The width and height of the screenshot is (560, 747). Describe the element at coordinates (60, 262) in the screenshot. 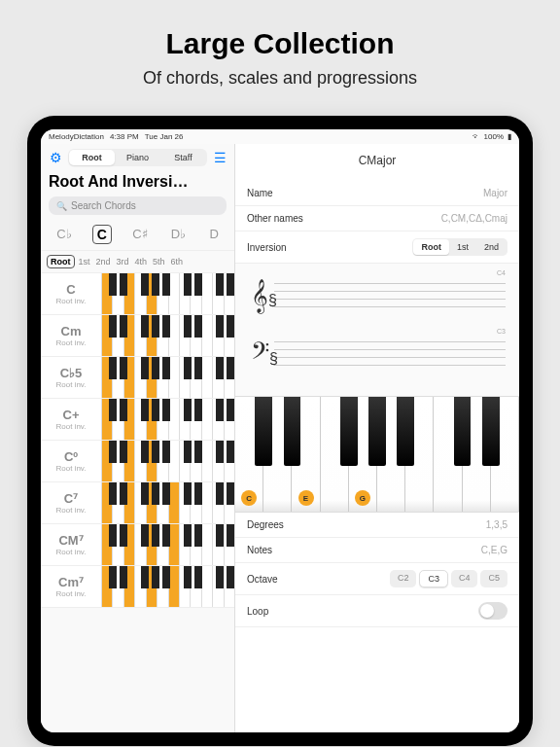

I see `inv-root: Root` at that location.